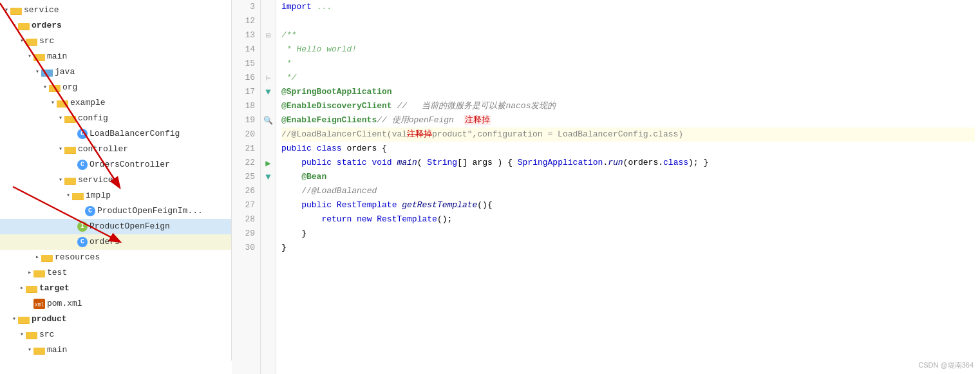 This screenshot has height=374, width=980. I want to click on line-num: 17, so click(246, 92).